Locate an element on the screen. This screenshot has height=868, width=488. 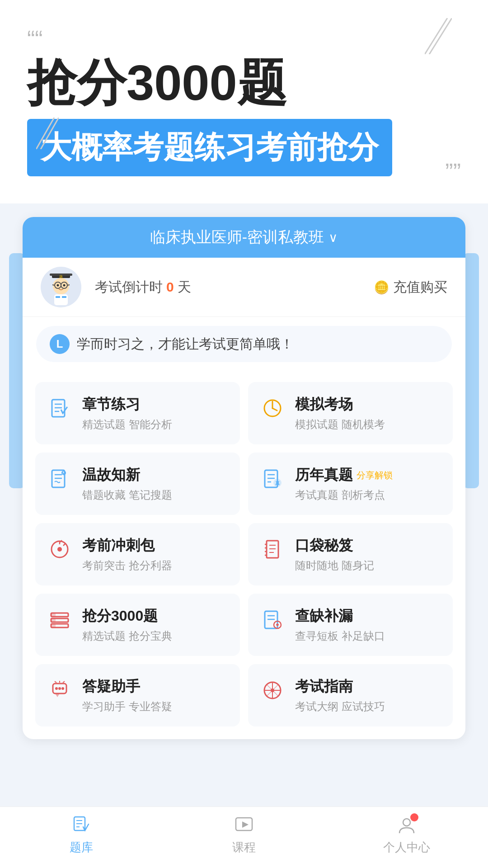
side-bar-right is located at coordinates (471, 371).